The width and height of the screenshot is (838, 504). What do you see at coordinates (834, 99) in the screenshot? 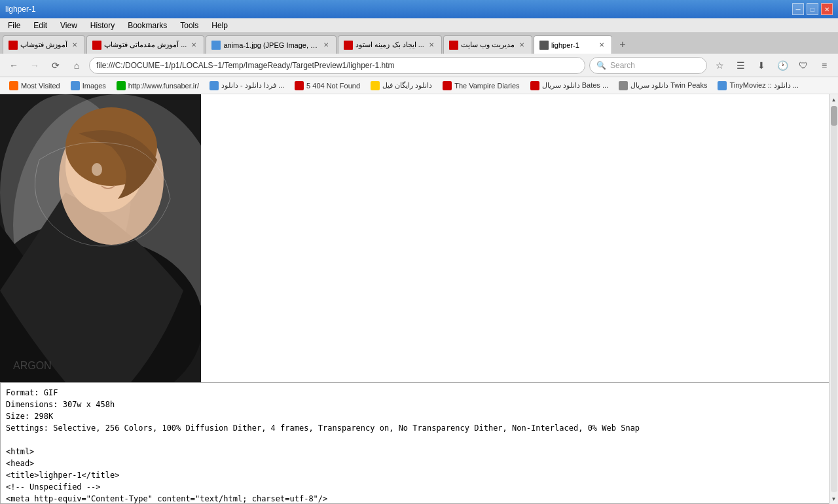
I see `scroll-up-button: ▲` at bounding box center [834, 99].